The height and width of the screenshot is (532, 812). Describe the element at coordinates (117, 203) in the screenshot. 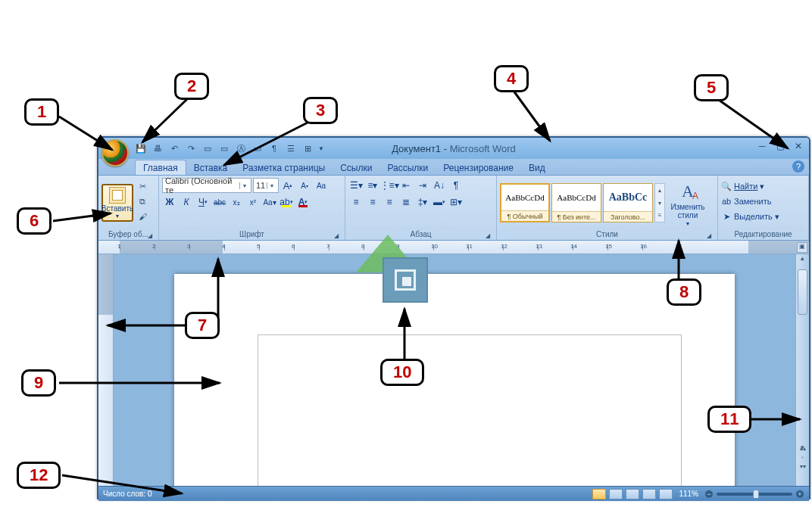

I see `paste-button: Вставить ▼` at that location.